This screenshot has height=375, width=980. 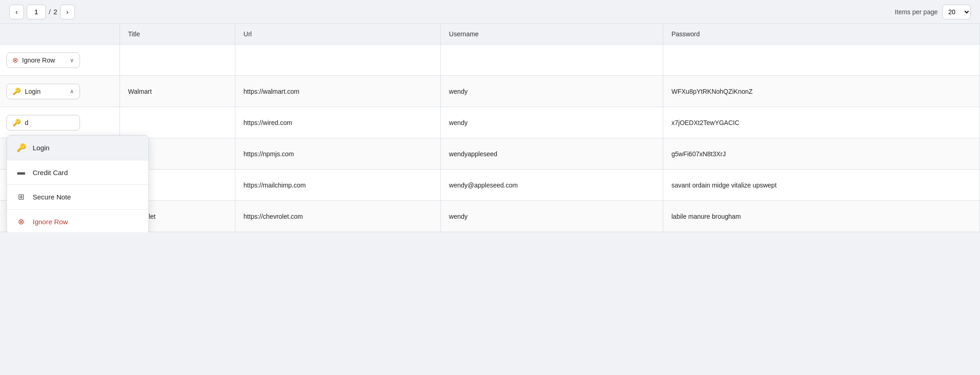 I want to click on type-selector-login-open: 🔑 Login ∧, so click(x=43, y=91).